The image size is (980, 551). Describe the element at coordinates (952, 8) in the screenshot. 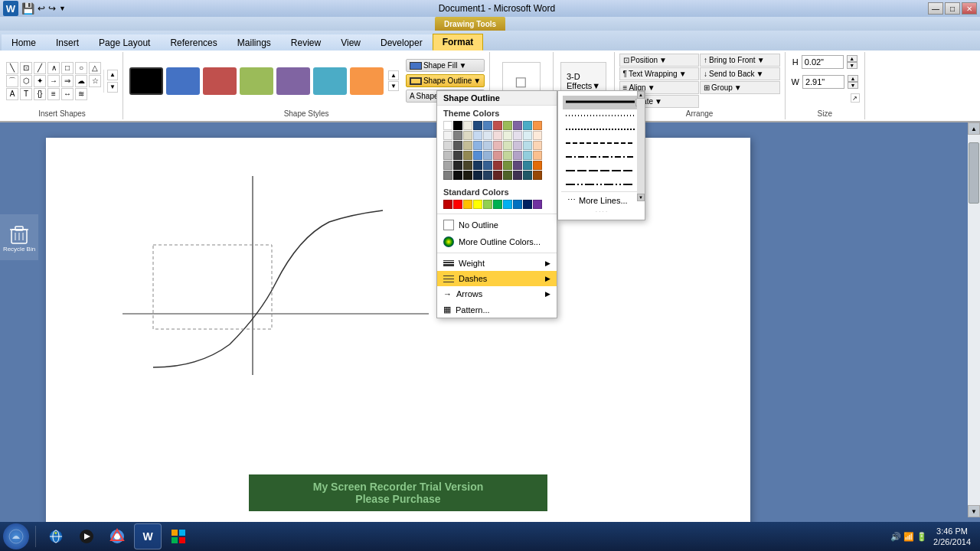

I see `maximize-button: □` at that location.